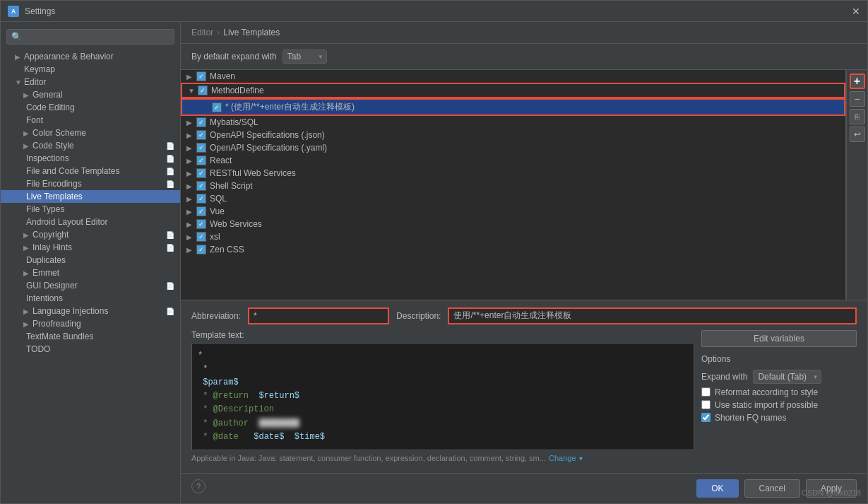 The height and width of the screenshot is (504, 868). Describe the element at coordinates (90, 82) in the screenshot. I see `sidebar-item-editor: ▼ Editor` at that location.